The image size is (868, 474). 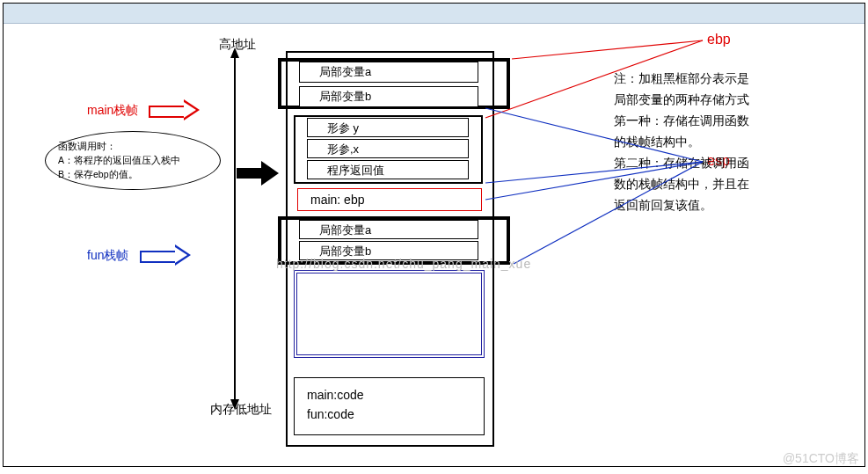 I want to click on code-main: main:code, so click(x=389, y=395).